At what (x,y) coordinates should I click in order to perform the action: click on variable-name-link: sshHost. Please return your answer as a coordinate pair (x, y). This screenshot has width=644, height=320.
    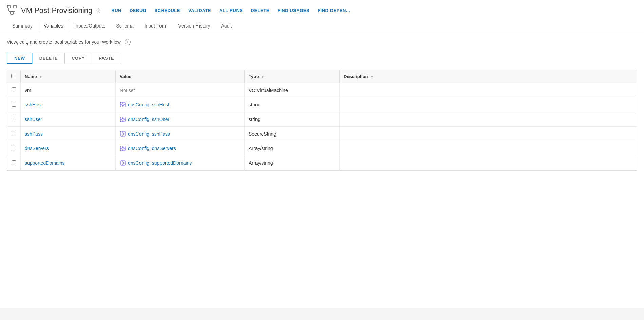
    Looking at the image, I should click on (33, 105).